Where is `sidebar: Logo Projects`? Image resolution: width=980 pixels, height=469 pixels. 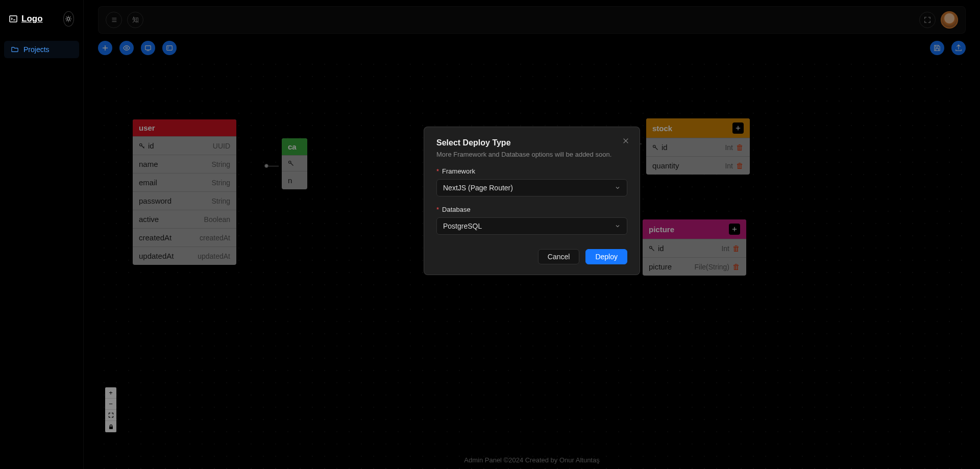 sidebar: Logo Projects is located at coordinates (42, 235).